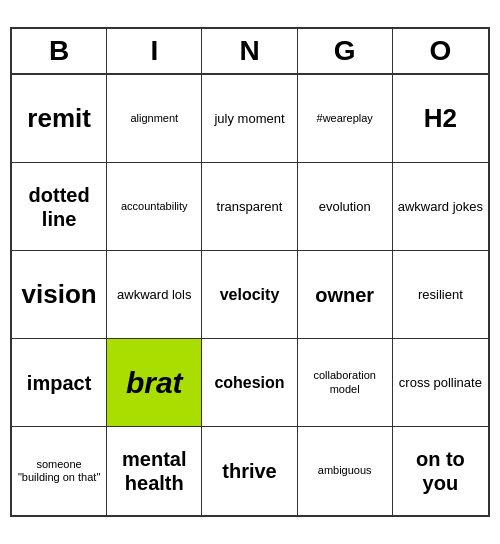 The width and height of the screenshot is (500, 544). Describe the element at coordinates (250, 383) in the screenshot. I see `bingo-cell: cohesion` at that location.